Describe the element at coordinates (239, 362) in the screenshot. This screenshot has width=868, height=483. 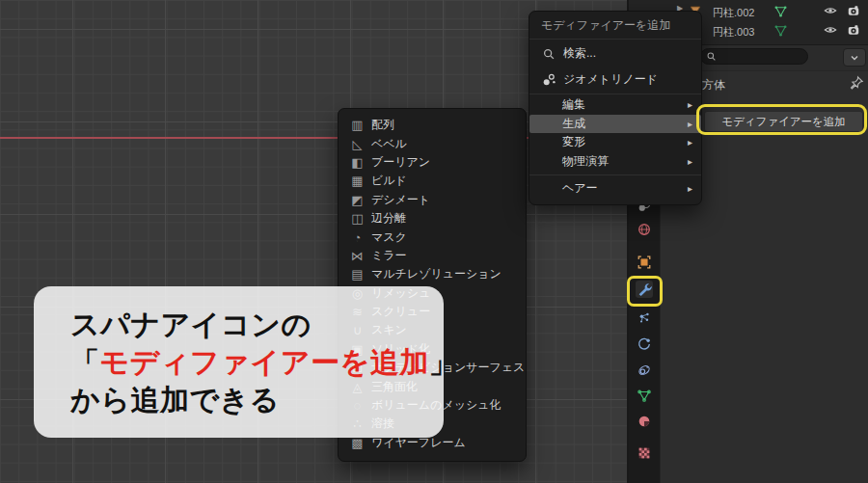
I see `annotation-caption: スパナアイコンの 「モディファイアーを追加」 から追加できる` at that location.